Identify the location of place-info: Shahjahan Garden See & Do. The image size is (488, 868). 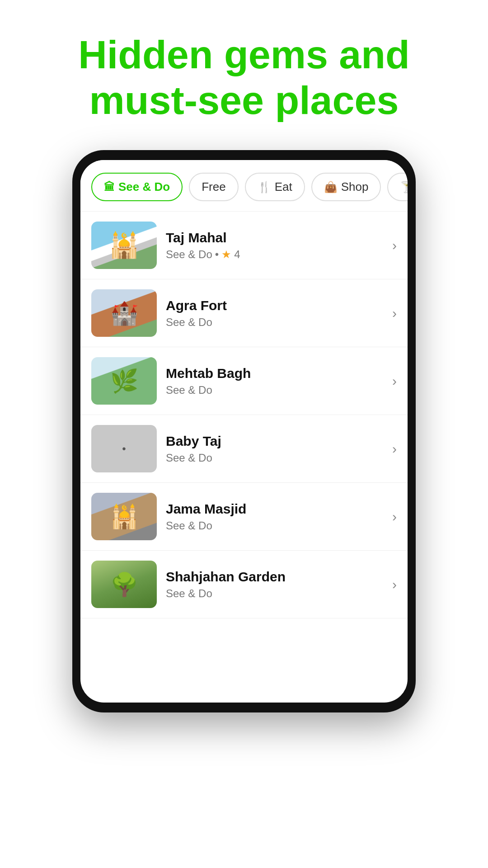
(275, 585).